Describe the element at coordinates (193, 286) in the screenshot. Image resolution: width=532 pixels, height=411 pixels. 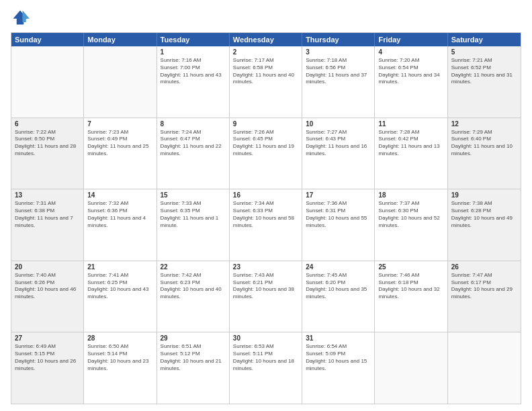
I see `cell-info: Sunrise: 7:42 AM Sunset: 6:23 PM Dayligh…` at that location.